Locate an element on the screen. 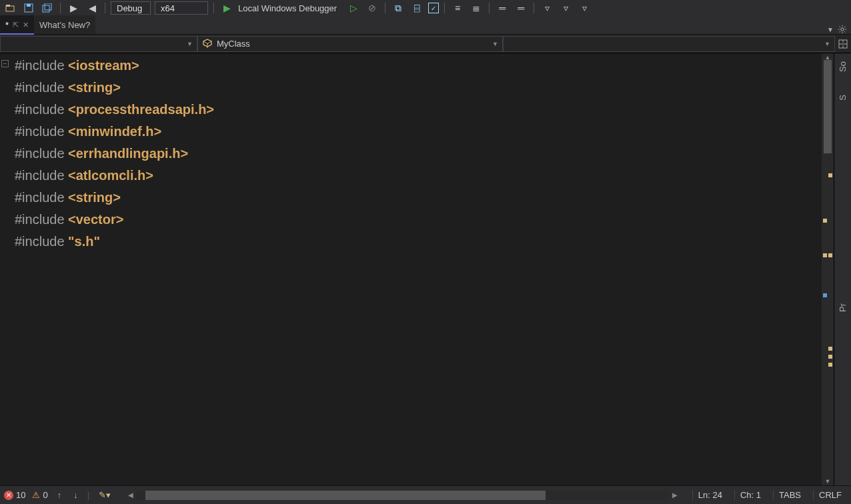 This screenshot has height=504, width=851. tool5-icon: ≣ is located at coordinates (476, 8).